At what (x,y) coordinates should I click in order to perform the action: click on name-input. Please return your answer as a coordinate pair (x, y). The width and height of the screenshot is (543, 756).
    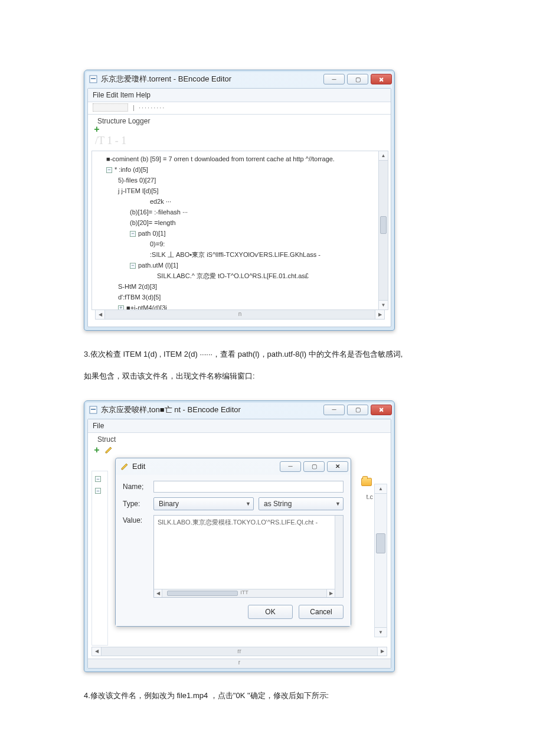
    Looking at the image, I should click on (248, 487).